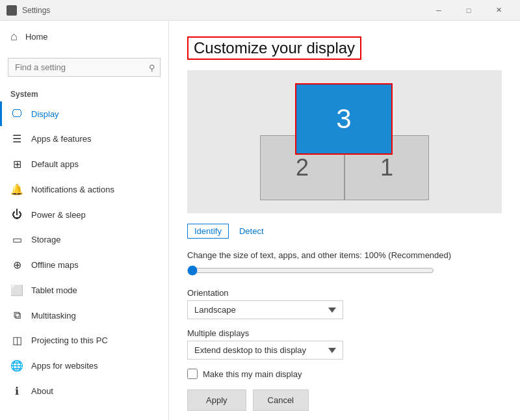  Describe the element at coordinates (17, 391) in the screenshot. I see `about-icon: ℹ` at that location.